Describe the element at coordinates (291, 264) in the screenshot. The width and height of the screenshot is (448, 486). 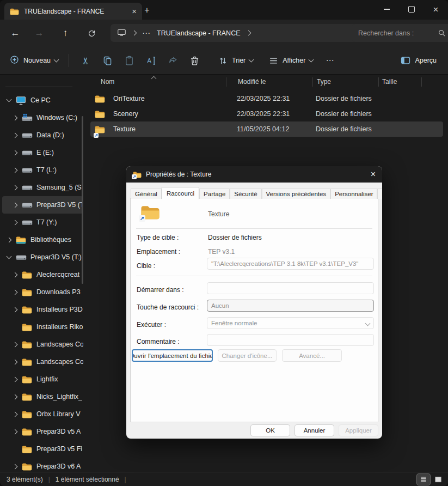
I see `target-input: "T:\Aleclercqcreations\TEP 3.1 8k\TEP v3…` at that location.